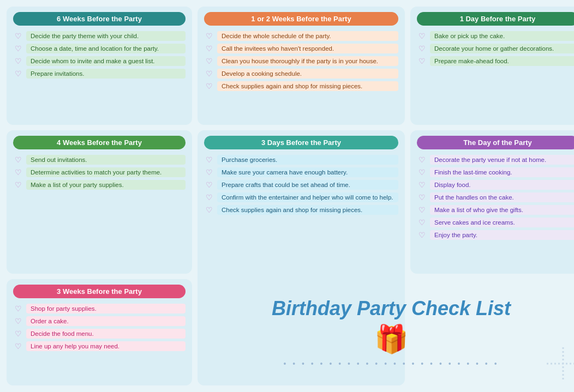 The image size is (574, 392). Describe the element at coordinates (422, 210) in the screenshot. I see `checkbox-25: ♡` at that location.